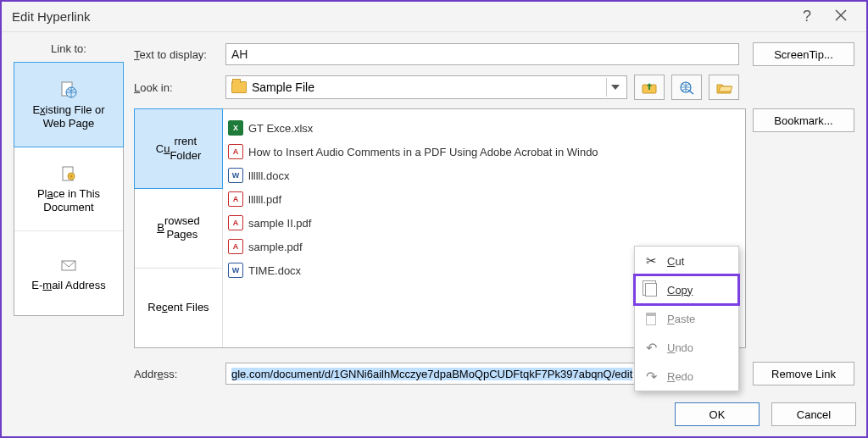  I want to click on text-to-display-row: Text to display: ScreenTip..., so click(494, 54).